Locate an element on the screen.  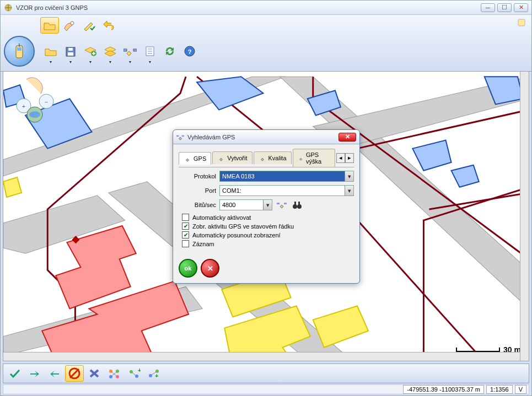
corner-icon is located at coordinates (522, 23).